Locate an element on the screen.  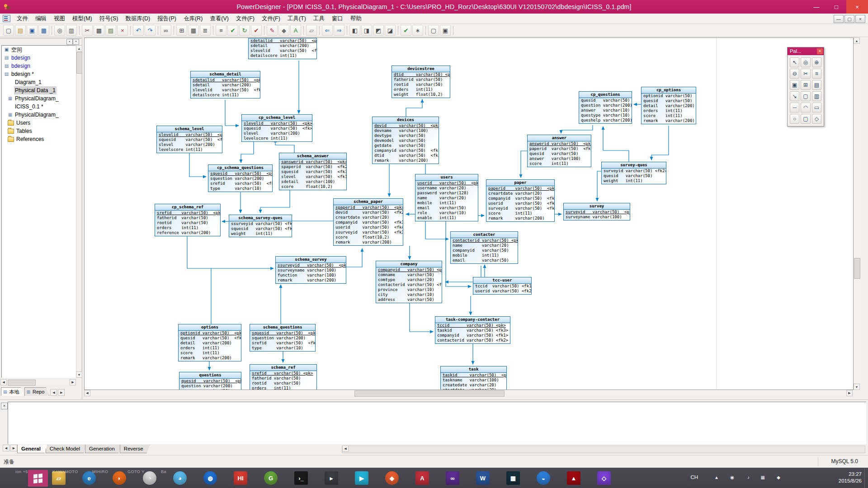
table-tool-icon: ⊞ is located at coordinates (806, 85).